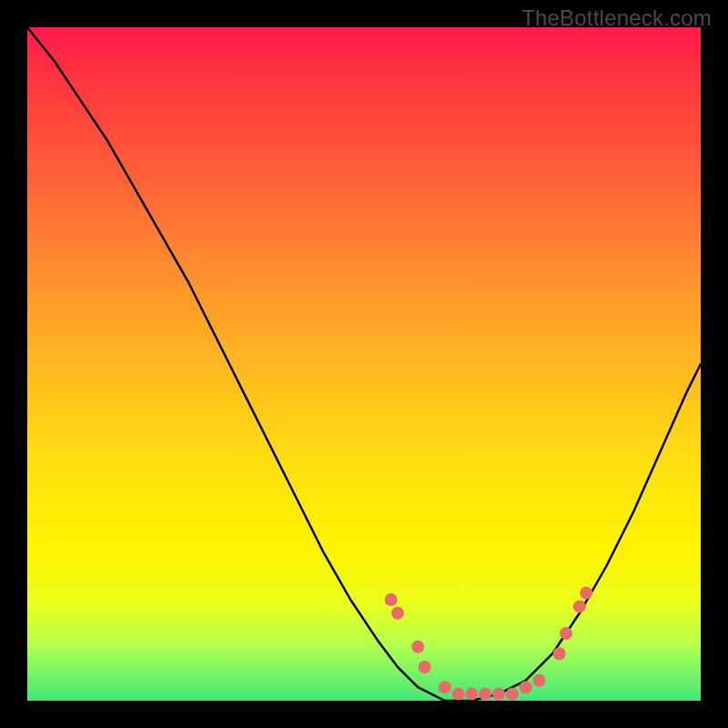 This screenshot has height=728, width=728. Describe the element at coordinates (490, 644) in the screenshot. I see `optimum-dots` at that location.